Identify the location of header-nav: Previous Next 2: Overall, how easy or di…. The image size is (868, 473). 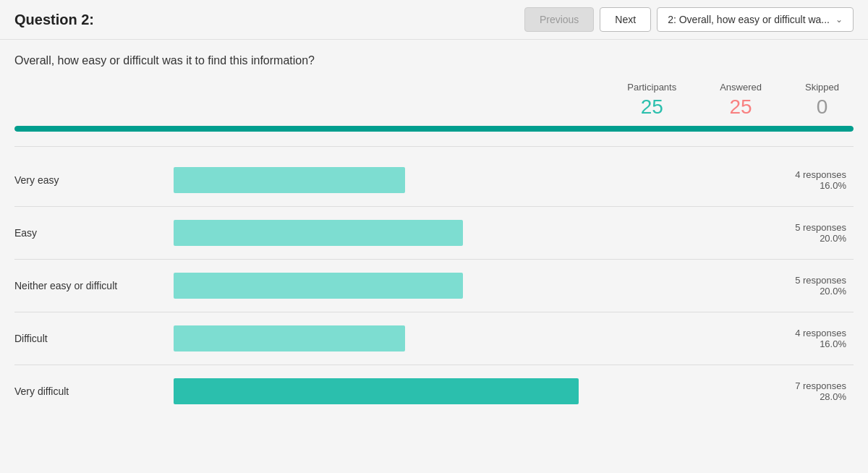
(689, 20).